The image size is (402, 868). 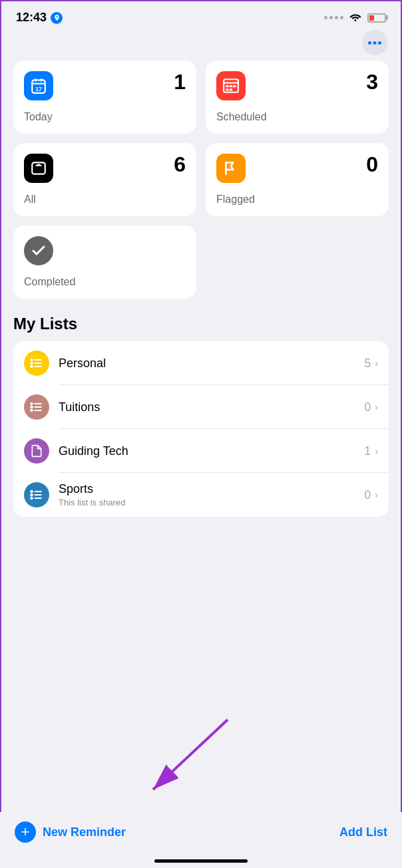 I want to click on completed-label: Completed, so click(x=105, y=282).